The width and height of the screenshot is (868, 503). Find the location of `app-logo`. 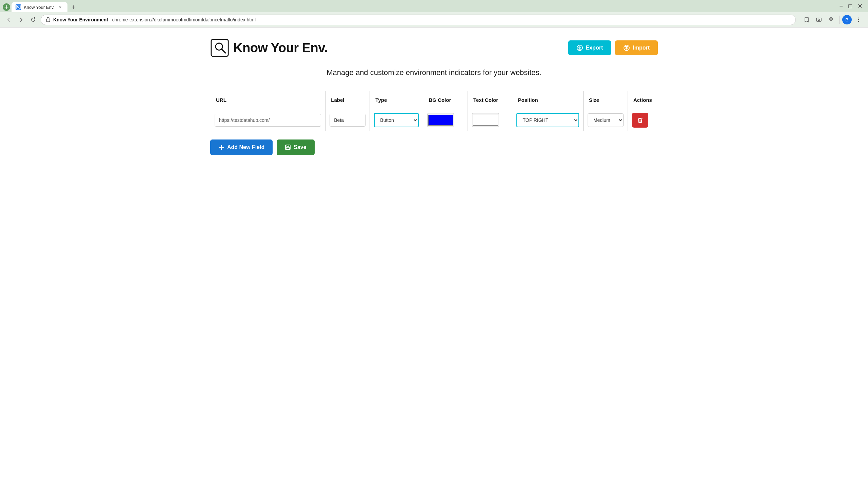

app-logo is located at coordinates (220, 48).